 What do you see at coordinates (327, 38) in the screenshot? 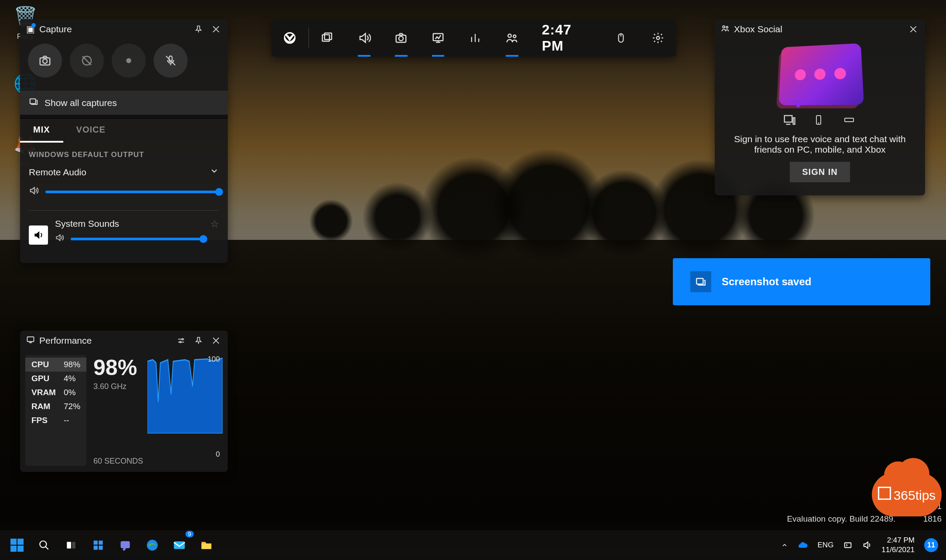
I see `widgets-menu-button` at bounding box center [327, 38].